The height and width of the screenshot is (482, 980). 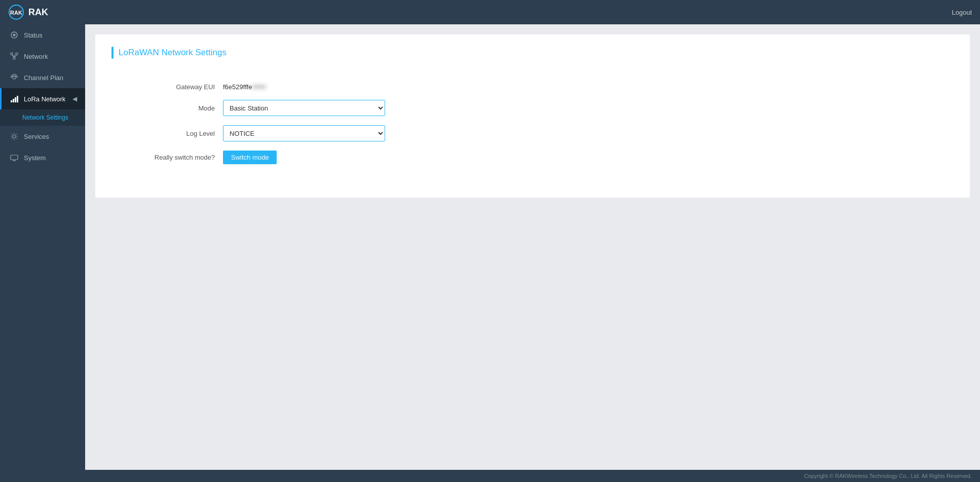 What do you see at coordinates (16, 13) in the screenshot?
I see `svg-text: RAK` at bounding box center [16, 13].